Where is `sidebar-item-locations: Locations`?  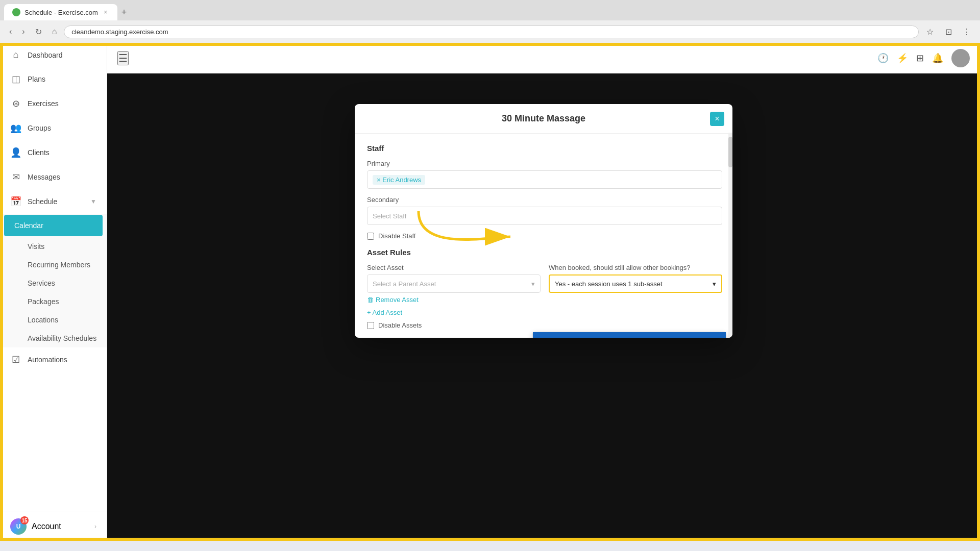 sidebar-item-locations: Locations is located at coordinates (53, 320).